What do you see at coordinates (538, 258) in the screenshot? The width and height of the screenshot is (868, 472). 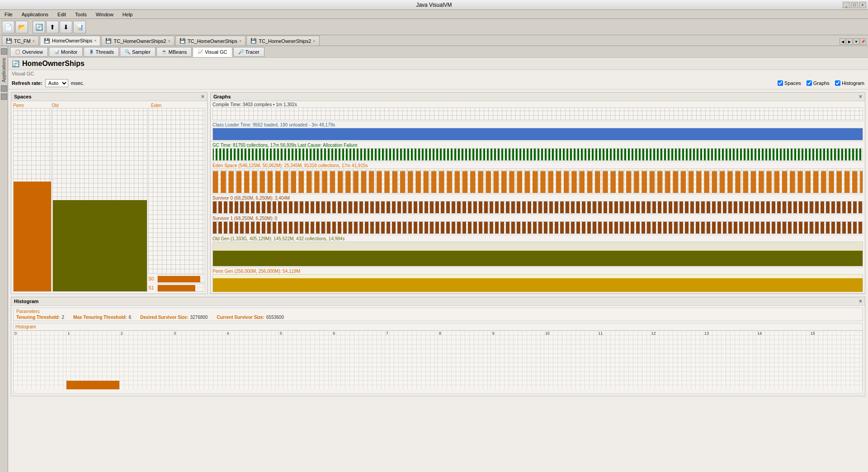 I see `oldgen-fill` at bounding box center [538, 258].